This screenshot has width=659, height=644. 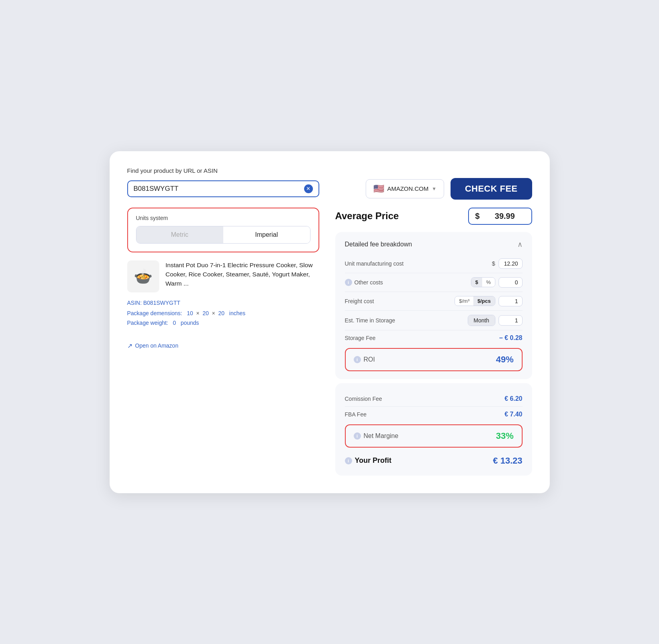 I want to click on net-margin-box: i Net Margine 33%, so click(x=434, y=436).